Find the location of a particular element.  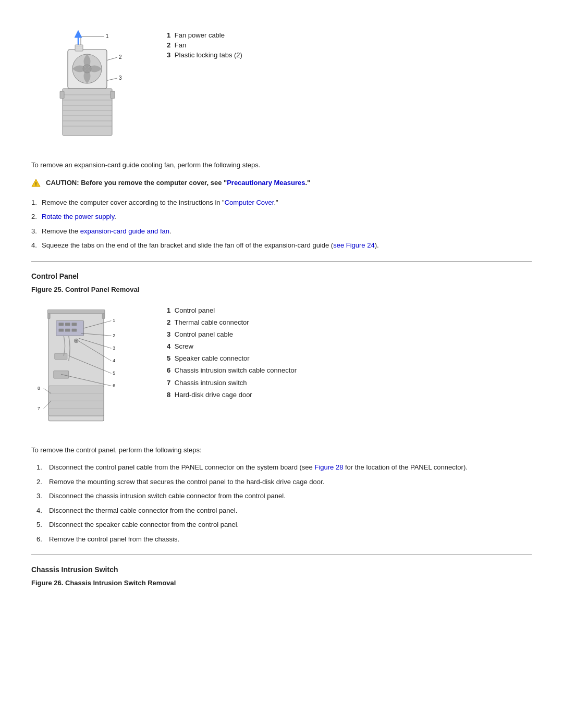

fan-step-2: 2. Rotate the power supply. is located at coordinates (282, 217).